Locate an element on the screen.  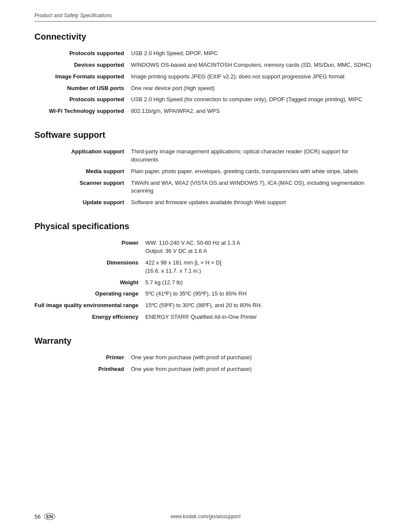
table-row: PrinterOne year from purchase (with proo… is located at coordinates (206, 358).